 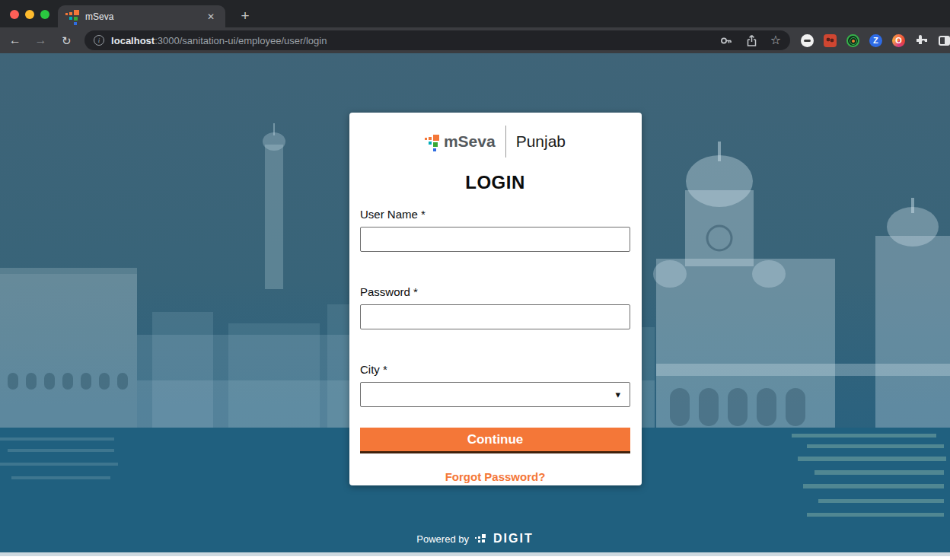 I want to click on site-info-icon: i, so click(x=99, y=40).